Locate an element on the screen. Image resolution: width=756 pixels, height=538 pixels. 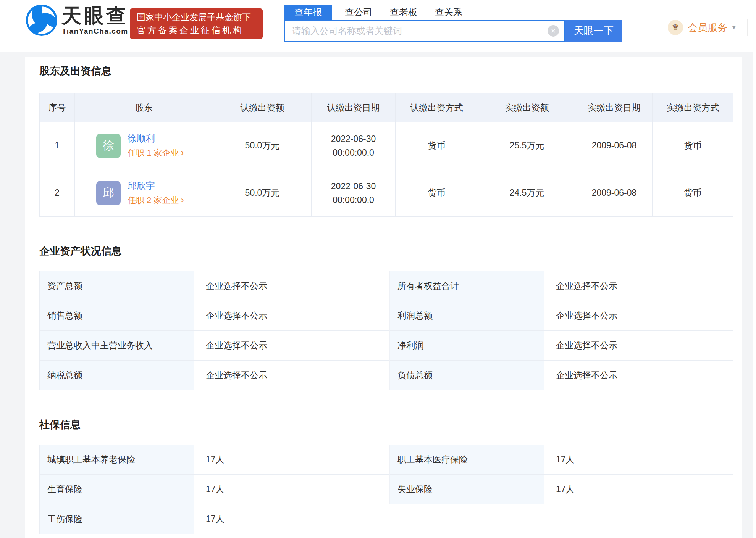
kv-label: 失业保险 is located at coordinates (467, 490).